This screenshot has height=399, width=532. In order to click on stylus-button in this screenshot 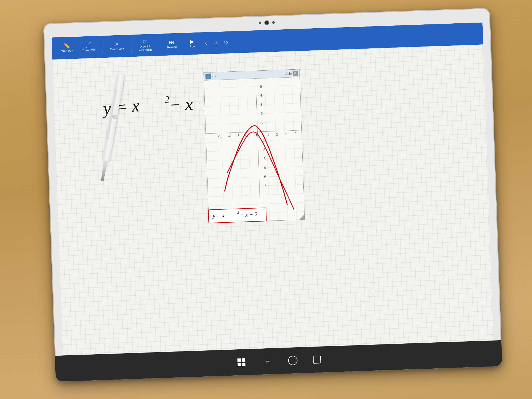, I will do `click(115, 117)`.